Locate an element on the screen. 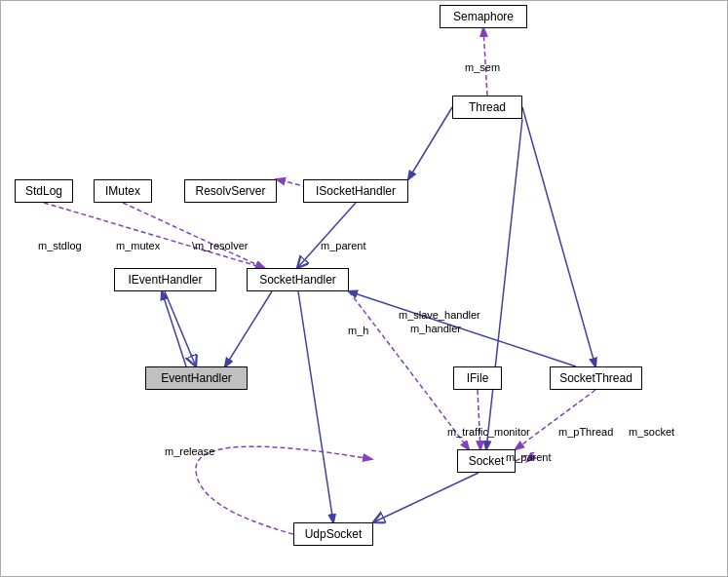 This screenshot has height=577, width=728. node-semaphore: Semaphore is located at coordinates (483, 17).